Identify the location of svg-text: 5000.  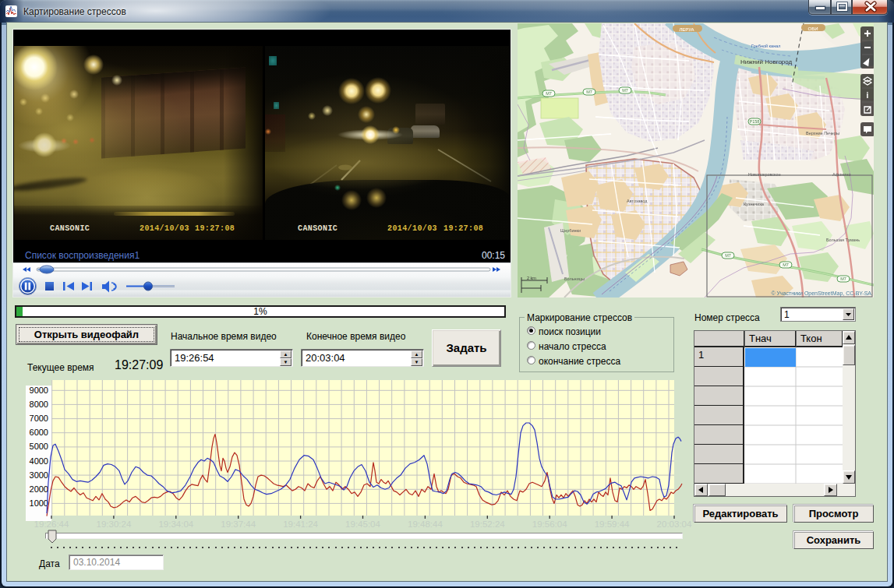
(39, 446).